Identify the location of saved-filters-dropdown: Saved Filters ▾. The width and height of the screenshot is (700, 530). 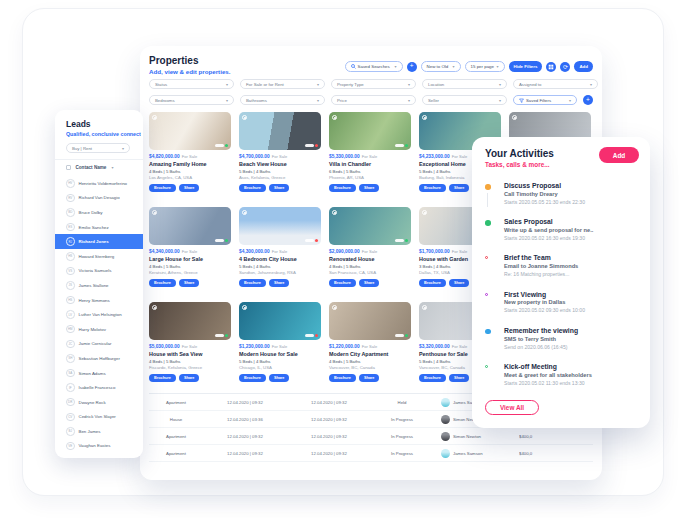
(545, 100).